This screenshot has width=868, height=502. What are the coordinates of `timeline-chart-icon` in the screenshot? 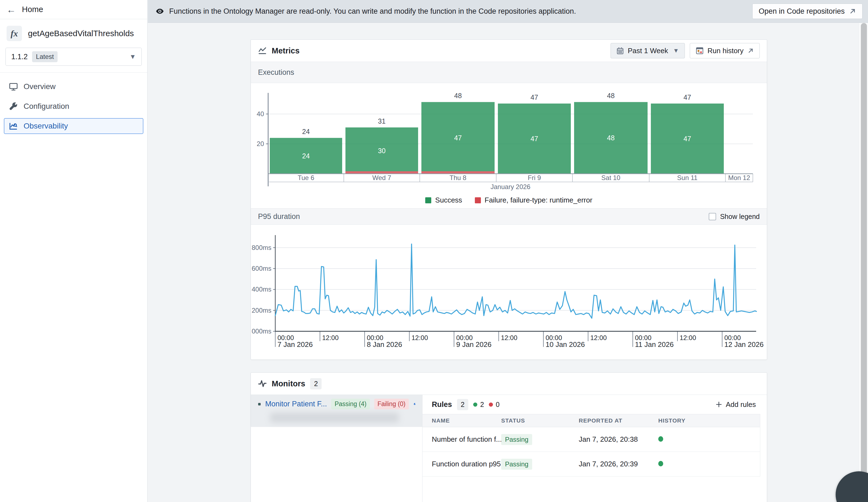 It's located at (262, 51).